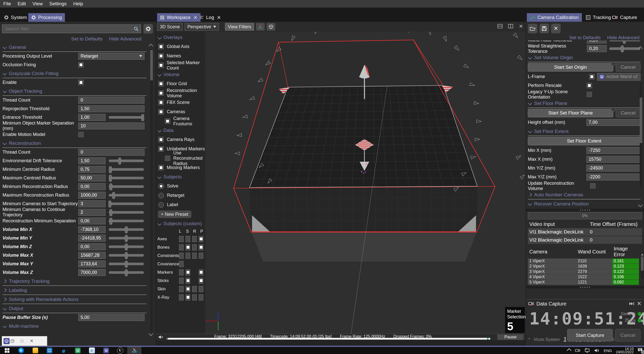  What do you see at coordinates (126, 195) in the screenshot?
I see `max-reconstruction-radius-slider` at bounding box center [126, 195].